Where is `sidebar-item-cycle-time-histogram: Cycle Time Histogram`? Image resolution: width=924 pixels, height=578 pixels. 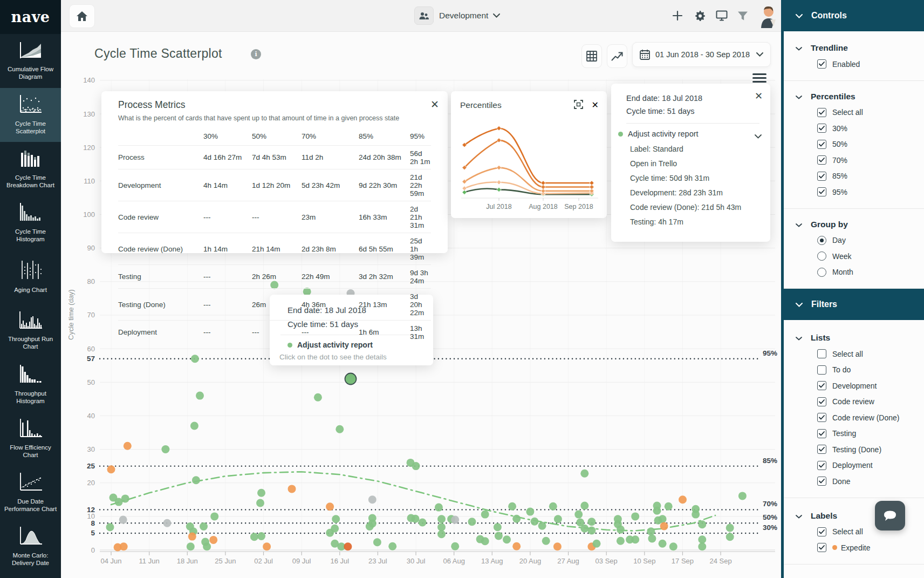
sidebar-item-cycle-time-histogram: Cycle Time Histogram is located at coordinates (30, 223).